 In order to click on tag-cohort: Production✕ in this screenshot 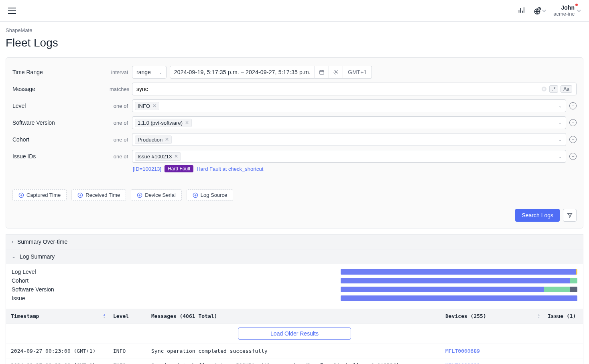, I will do `click(153, 140)`.